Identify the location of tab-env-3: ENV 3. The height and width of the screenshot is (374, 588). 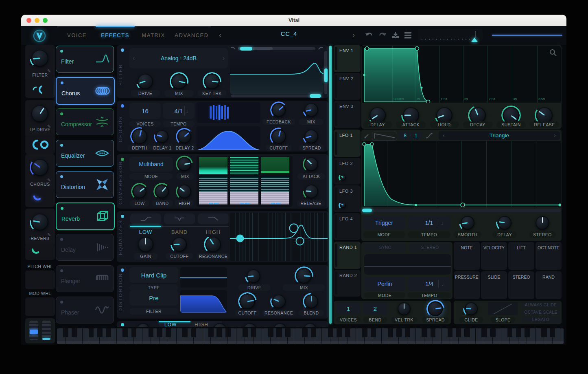
(347, 114).